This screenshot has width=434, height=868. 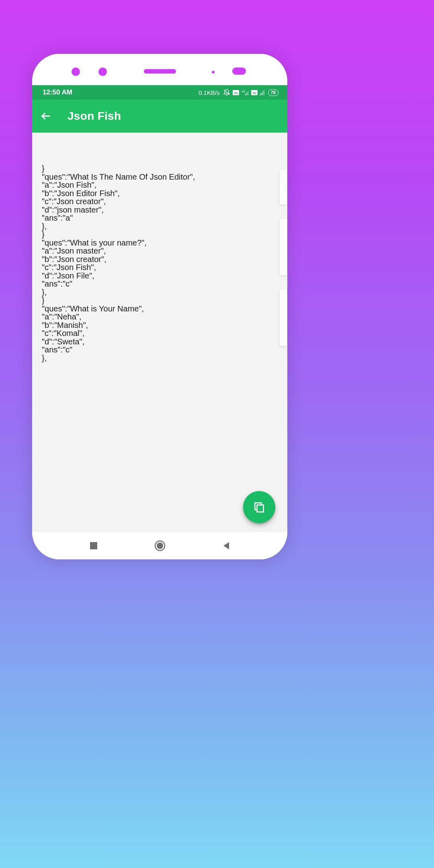 What do you see at coordinates (236, 92) in the screenshot?
I see `volte-icon-1: Vo` at bounding box center [236, 92].